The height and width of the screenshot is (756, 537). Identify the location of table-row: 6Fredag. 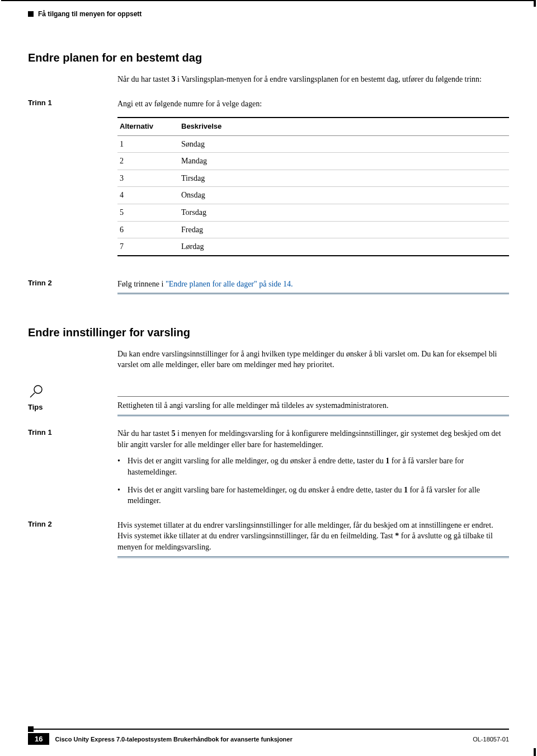
(313, 229).